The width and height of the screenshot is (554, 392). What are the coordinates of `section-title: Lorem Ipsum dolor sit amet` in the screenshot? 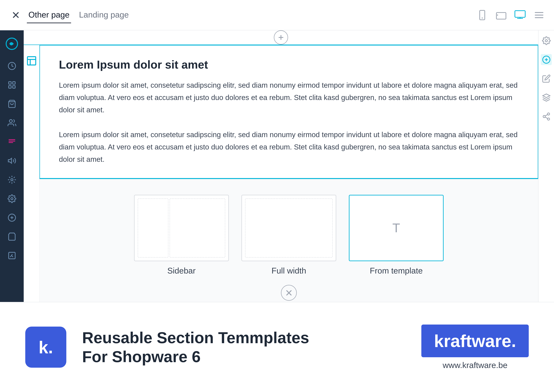 It's located at (289, 65).